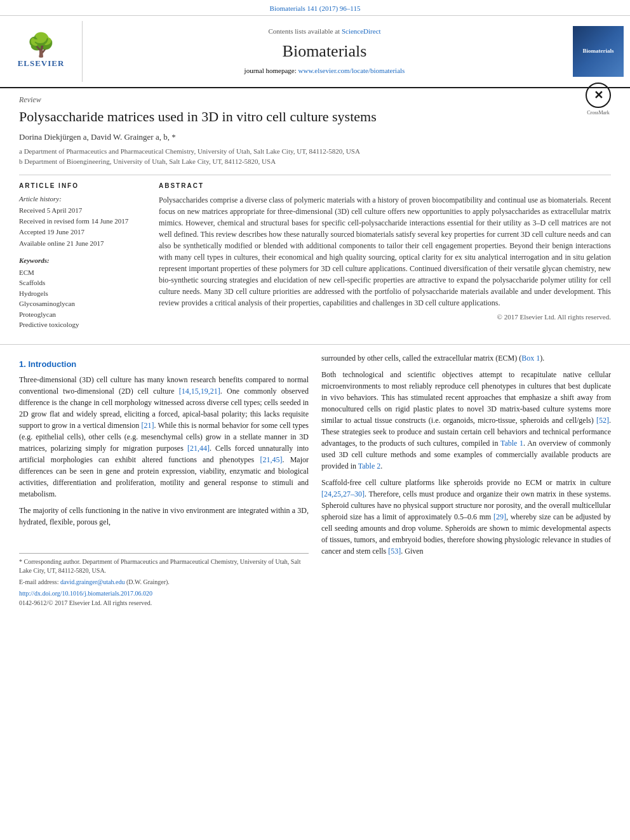  What do you see at coordinates (325, 51) in the screenshot?
I see `journal-center: Contents lists available at ScienceDirec…` at bounding box center [325, 51].